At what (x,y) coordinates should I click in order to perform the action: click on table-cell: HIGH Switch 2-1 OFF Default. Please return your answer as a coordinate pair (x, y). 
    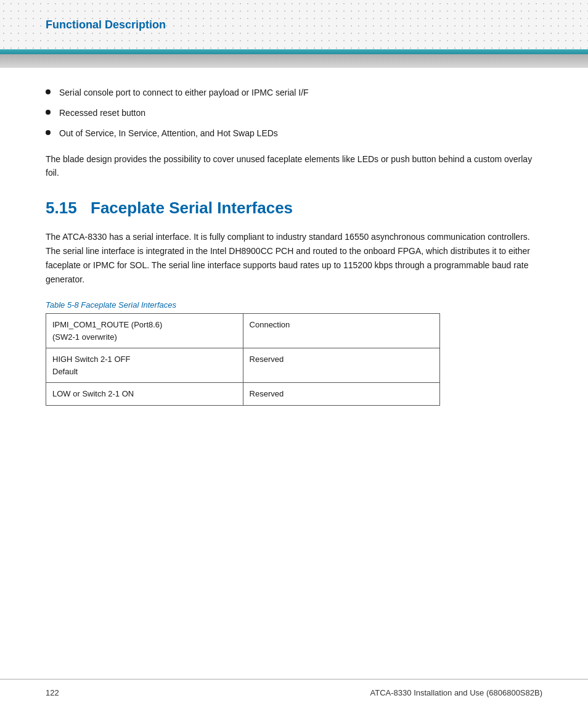
    Looking at the image, I should click on (145, 366).